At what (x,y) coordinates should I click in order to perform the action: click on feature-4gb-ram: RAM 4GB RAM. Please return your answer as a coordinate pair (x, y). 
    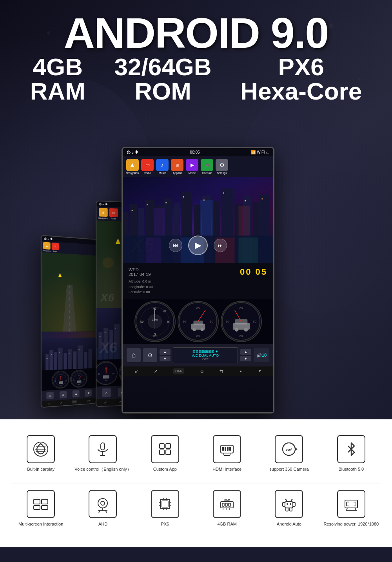
    Looking at the image, I should click on (227, 508).